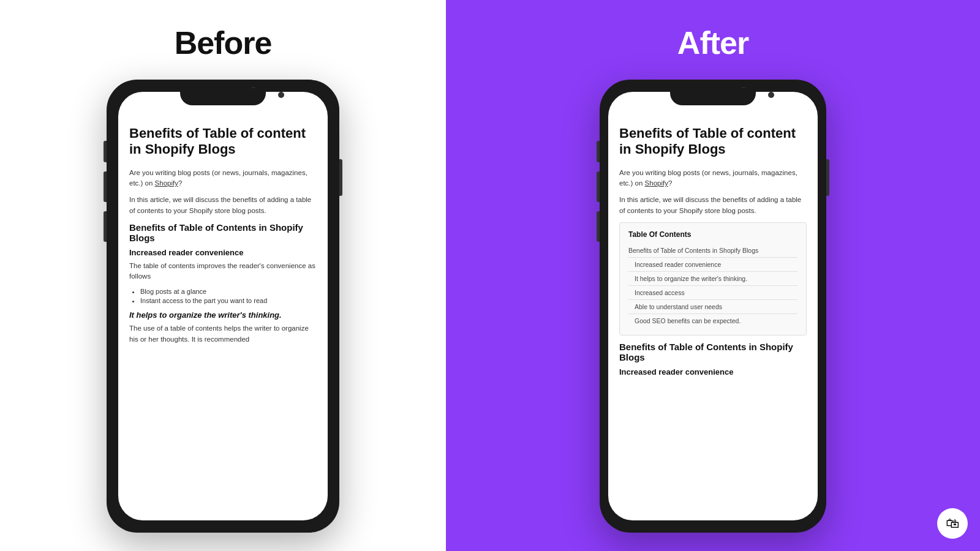 The width and height of the screenshot is (980, 551). Describe the element at coordinates (713, 279) in the screenshot. I see `toc-link-3: It helps to organize the writer's thinki…` at that location.